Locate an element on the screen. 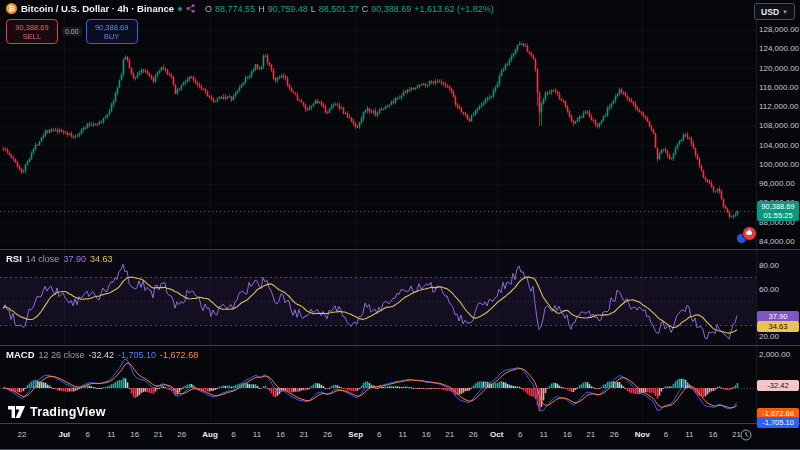 The image size is (800, 450). rsi-axis-label: 60.00 is located at coordinates (769, 290).